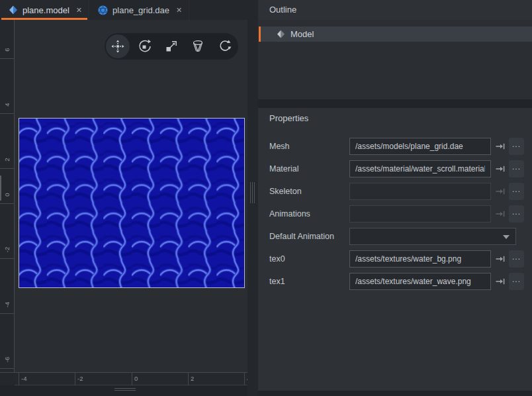  What do you see at coordinates (395, 236) in the screenshot?
I see `property-row-default-animation: Default Animation` at bounding box center [395, 236].